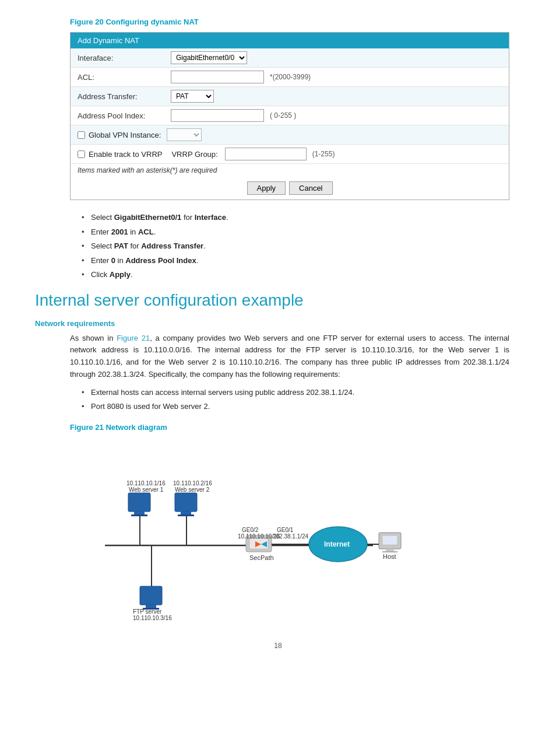 This screenshot has height=756, width=556. I want to click on bold-text: Interface, so click(210, 217).